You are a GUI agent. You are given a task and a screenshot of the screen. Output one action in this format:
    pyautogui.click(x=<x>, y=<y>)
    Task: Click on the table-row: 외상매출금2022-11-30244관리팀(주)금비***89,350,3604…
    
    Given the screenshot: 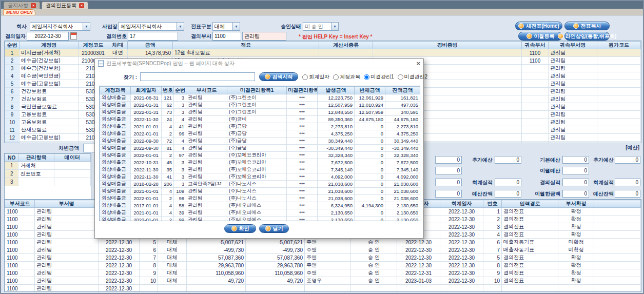 What is the action you would take?
    pyautogui.click(x=260, y=120)
    